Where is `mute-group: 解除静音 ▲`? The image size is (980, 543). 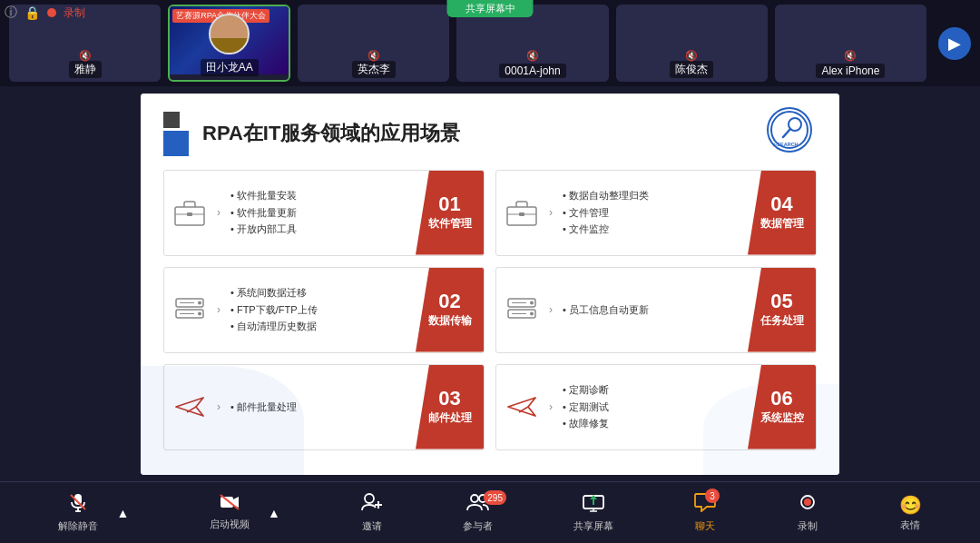
mute-group: 解除静音 ▲ is located at coordinates (93, 512).